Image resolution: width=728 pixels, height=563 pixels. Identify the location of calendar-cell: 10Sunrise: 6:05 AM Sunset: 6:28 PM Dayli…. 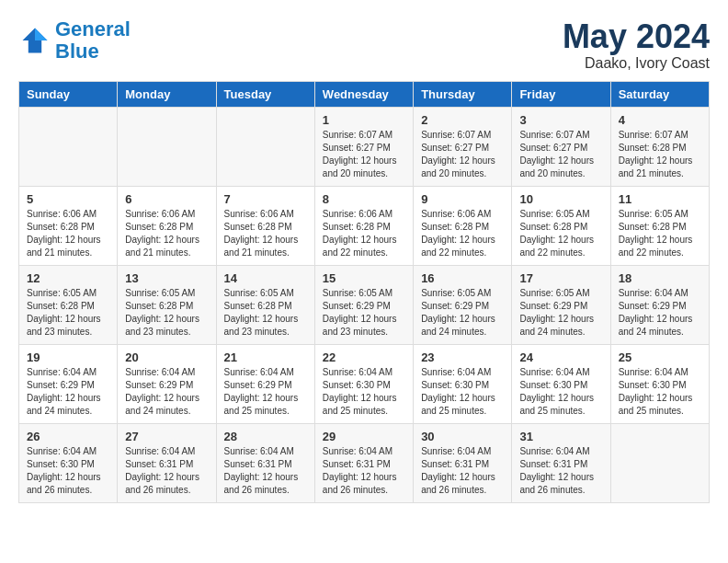
(561, 225).